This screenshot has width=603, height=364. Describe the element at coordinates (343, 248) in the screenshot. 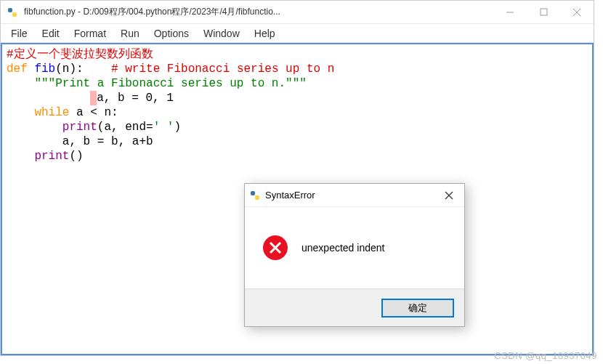

I see `dialog-message: unexpected indent` at that location.